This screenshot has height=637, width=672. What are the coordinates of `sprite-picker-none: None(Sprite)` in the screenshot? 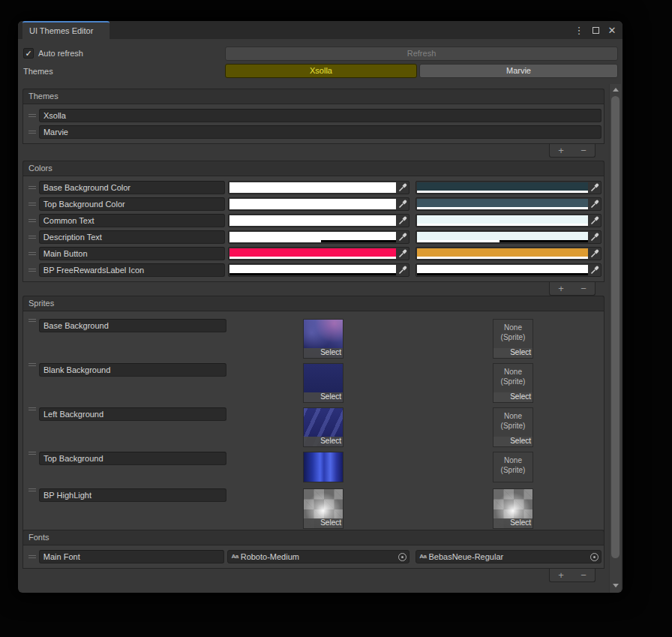 It's located at (513, 467).